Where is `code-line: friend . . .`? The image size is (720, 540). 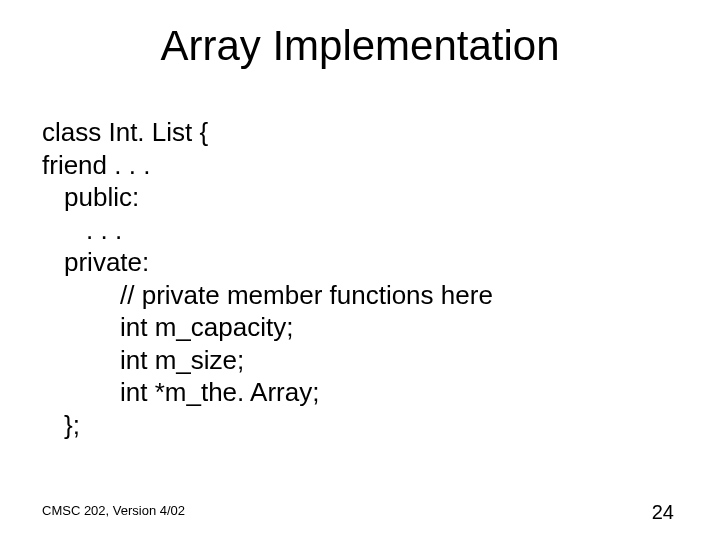
code-line: friend . . . is located at coordinates (268, 166).